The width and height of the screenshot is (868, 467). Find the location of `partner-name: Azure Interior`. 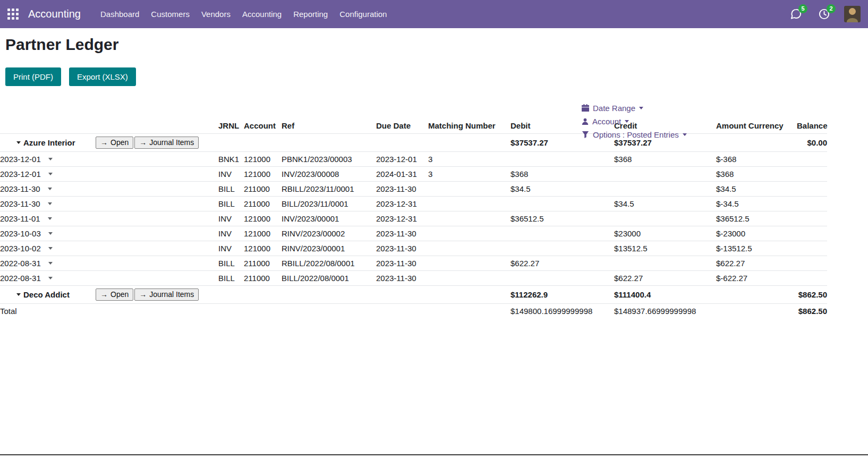

partner-name: Azure Interior is located at coordinates (59, 142).